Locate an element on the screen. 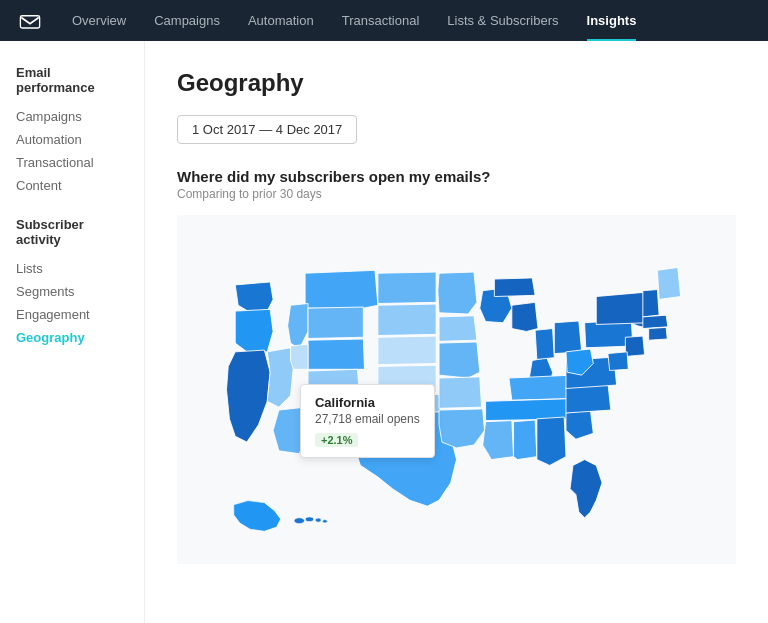 The image size is (768, 623). nav-item-overview: Overview is located at coordinates (99, 20).